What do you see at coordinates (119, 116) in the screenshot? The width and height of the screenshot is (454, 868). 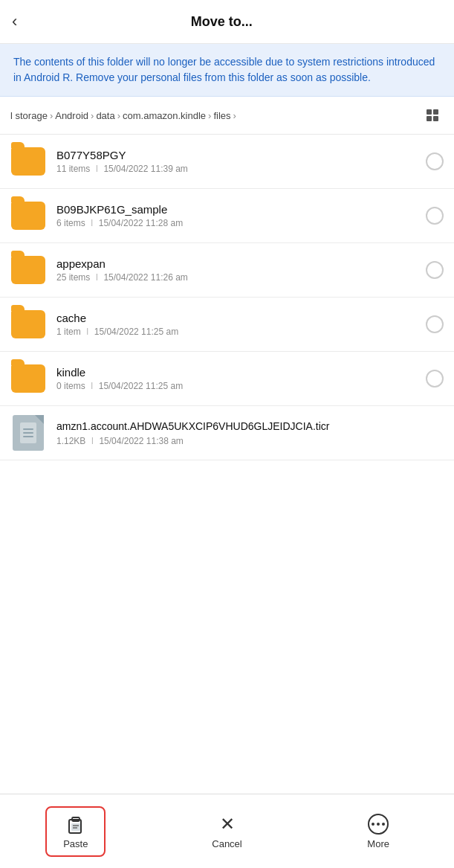 I see `breadcrumb-sep-2: ›` at bounding box center [119, 116].